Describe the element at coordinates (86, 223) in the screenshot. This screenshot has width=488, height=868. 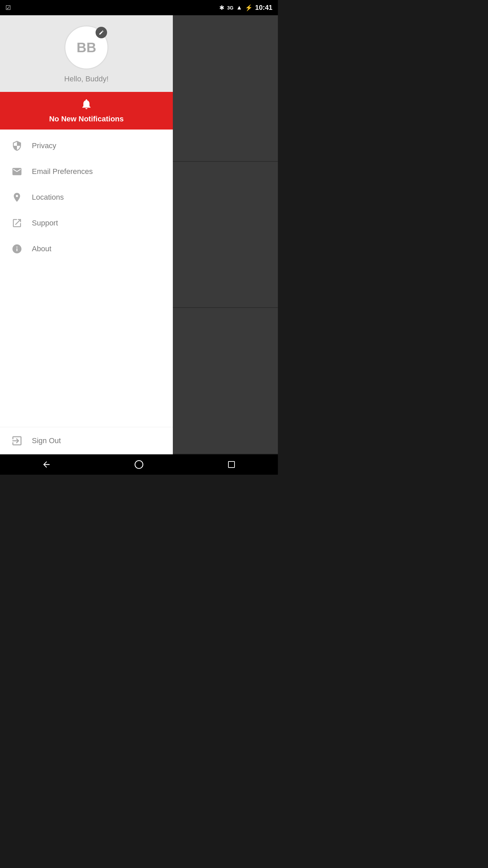
I see `menu-item-support: Support` at that location.